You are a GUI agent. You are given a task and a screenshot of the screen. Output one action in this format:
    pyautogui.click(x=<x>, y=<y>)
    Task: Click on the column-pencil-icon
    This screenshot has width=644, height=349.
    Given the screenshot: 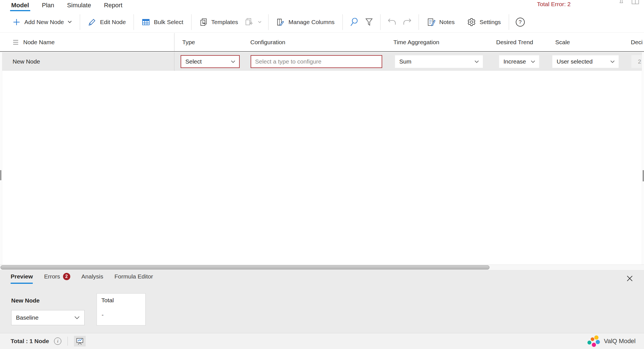 What is the action you would take?
    pyautogui.click(x=281, y=22)
    